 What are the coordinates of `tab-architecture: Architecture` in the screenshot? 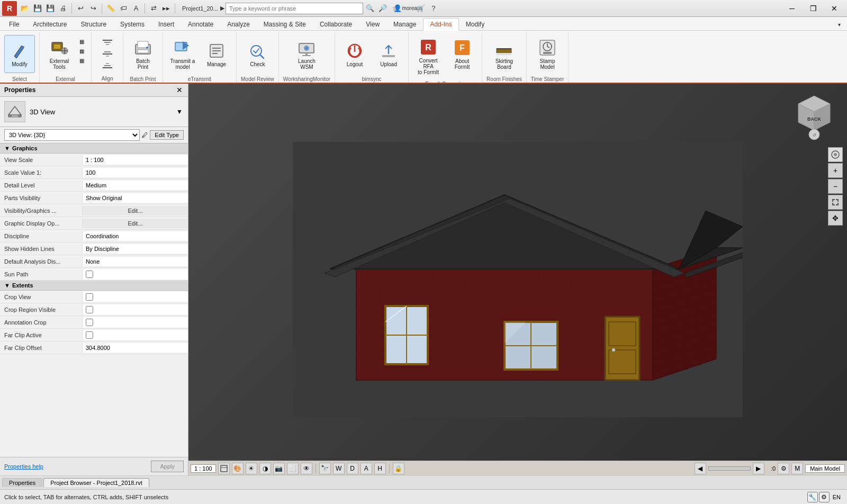 It's located at (50, 24).